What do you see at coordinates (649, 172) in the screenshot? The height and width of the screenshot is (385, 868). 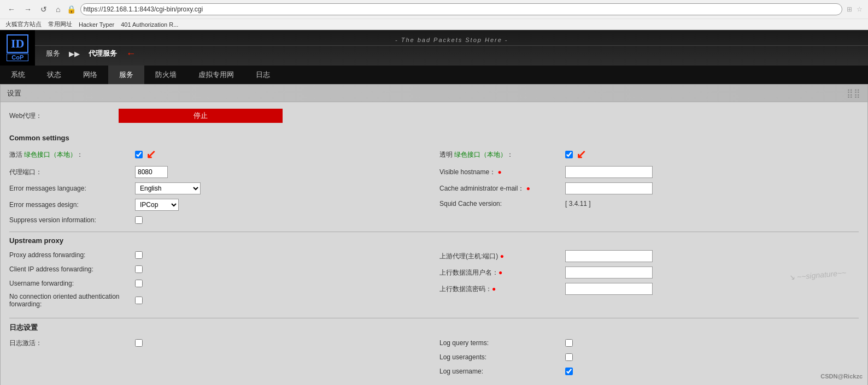 I see `visible-hostname-row: Visible hostname： ●` at bounding box center [649, 172].